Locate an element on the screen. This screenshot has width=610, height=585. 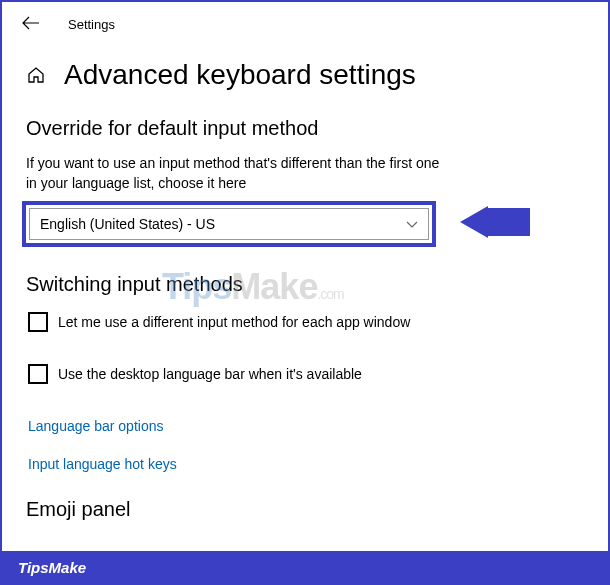
footer-text: TipsMake is located at coordinates (52, 568).